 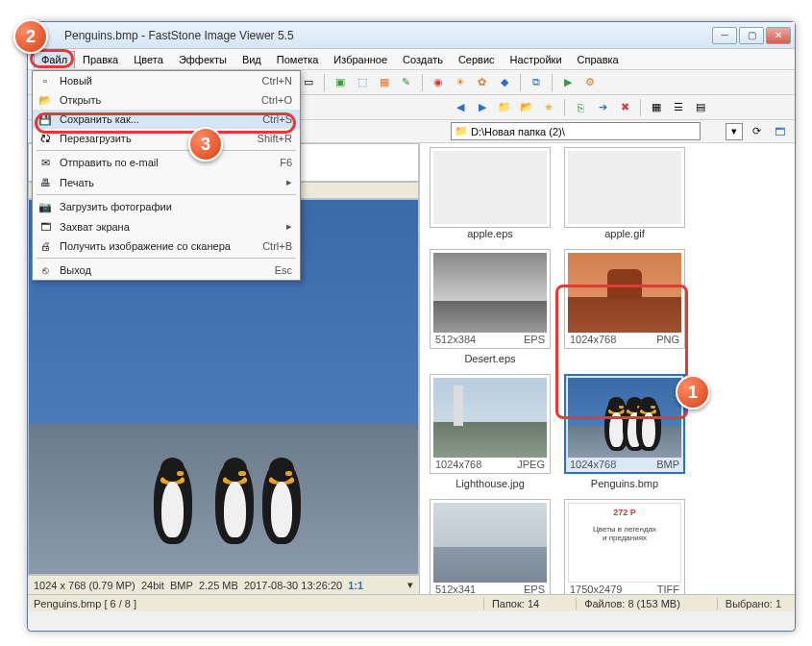 I want to click on mail-icon: ✉, so click(x=45, y=162).